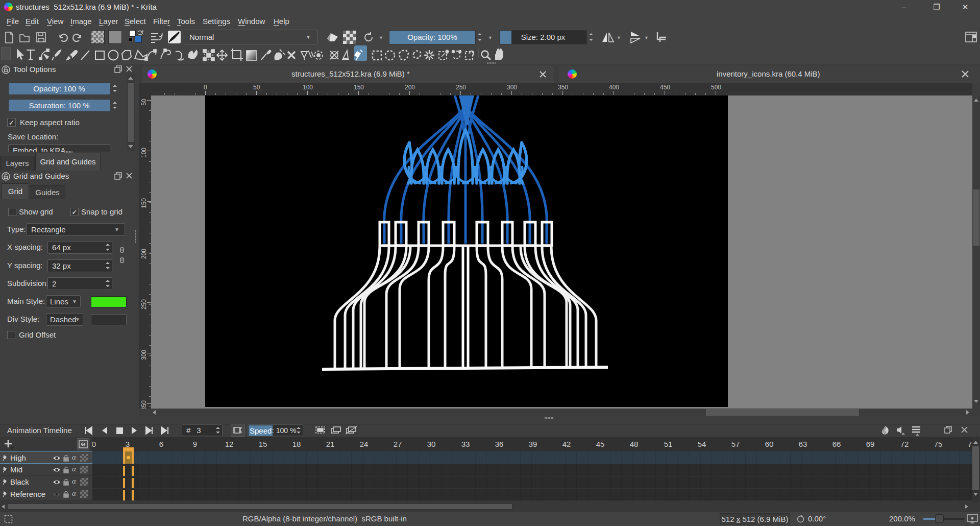 The width and height of the screenshot is (980, 526). Describe the element at coordinates (634, 444) in the screenshot. I see `svg-text: 48` at that location.